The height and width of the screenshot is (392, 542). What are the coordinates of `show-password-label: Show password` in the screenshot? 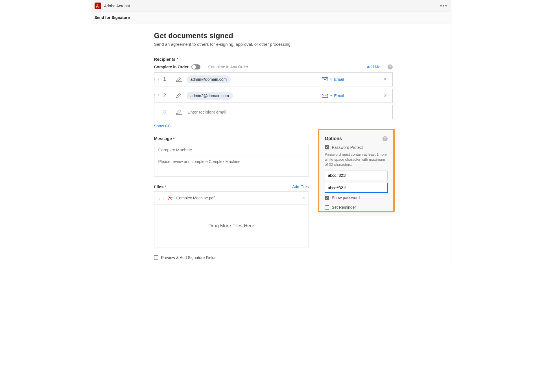 It's located at (346, 198).